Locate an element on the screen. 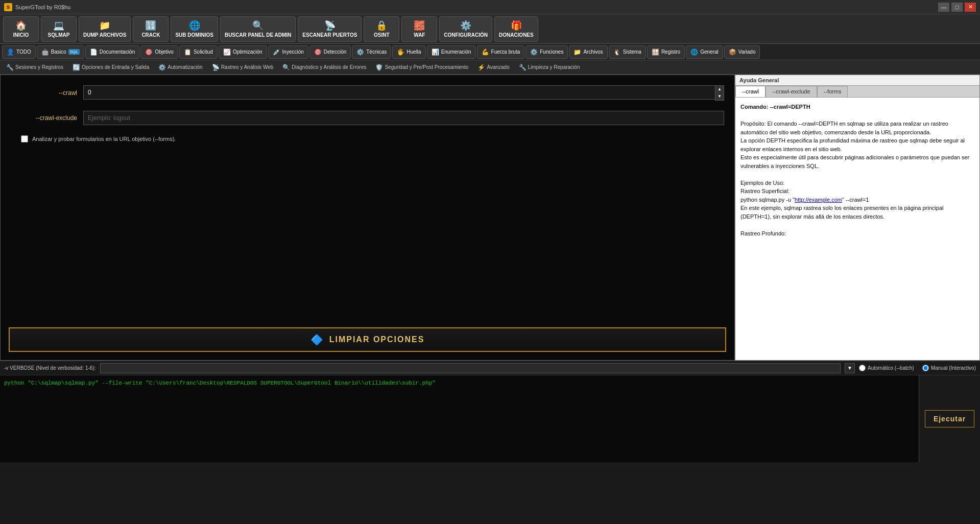 The image size is (980, 524). help-para-3: Esto es especialmente útil para descubri… is located at coordinates (857, 161).